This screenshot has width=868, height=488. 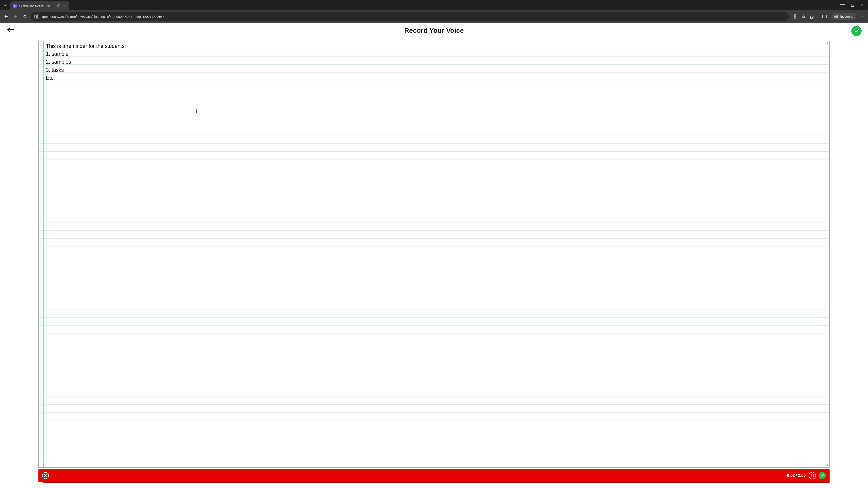 What do you see at coordinates (852, 5) in the screenshot?
I see `window-controls: — ✕` at bounding box center [852, 5].